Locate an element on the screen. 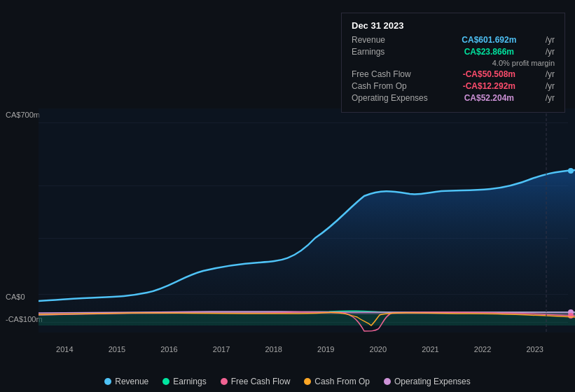  chart-legend: Revenue Earnings Free Cash Flow Cash Fro… is located at coordinates (287, 382).